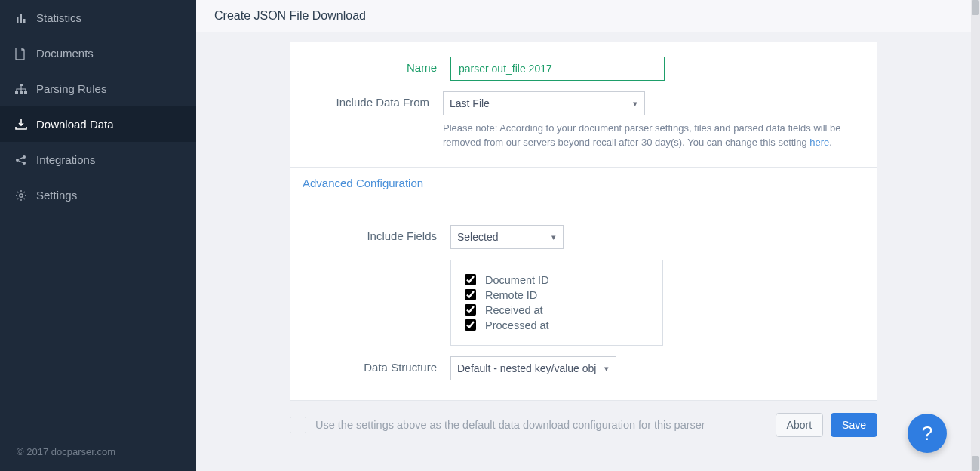 This screenshot has width=980, height=471. I want to click on default-config-label: Use the settings above as the default da…, so click(545, 425).